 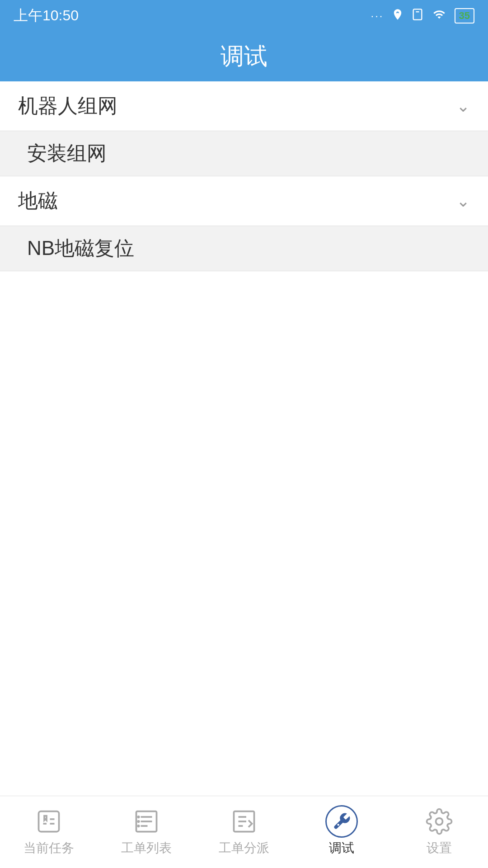 I want to click on status-bar: 上午10:50 ··· 35, so click(x=244, y=16).